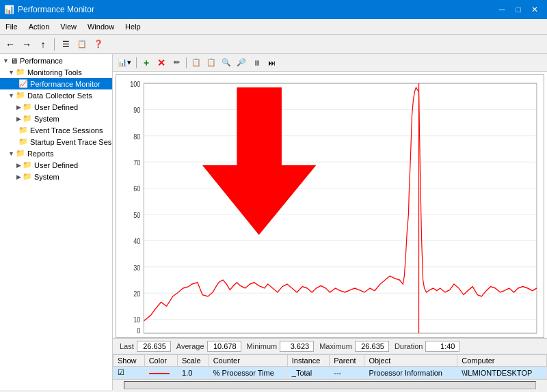  Describe the element at coordinates (223, 336) in the screenshot. I see `svg-text: 17:28:15` at that location.